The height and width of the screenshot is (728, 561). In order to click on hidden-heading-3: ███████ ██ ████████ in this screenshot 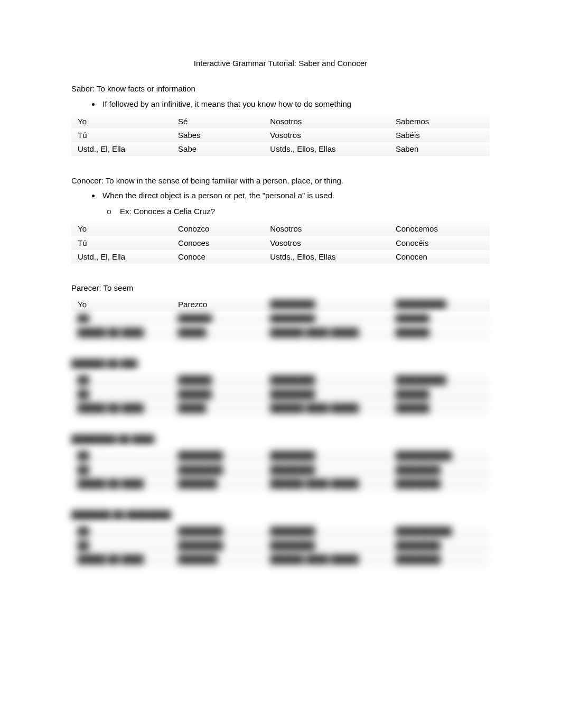, I will do `click(280, 515)`.